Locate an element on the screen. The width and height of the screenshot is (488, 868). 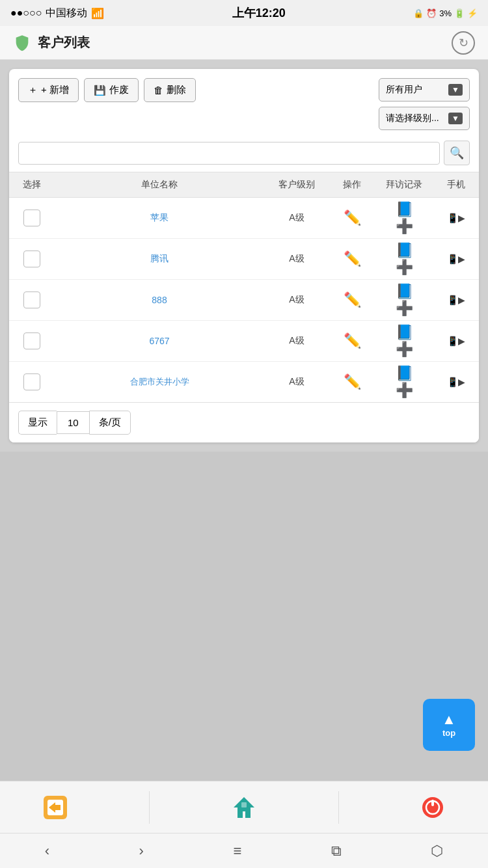
nav-home-icon is located at coordinates (244, 807).